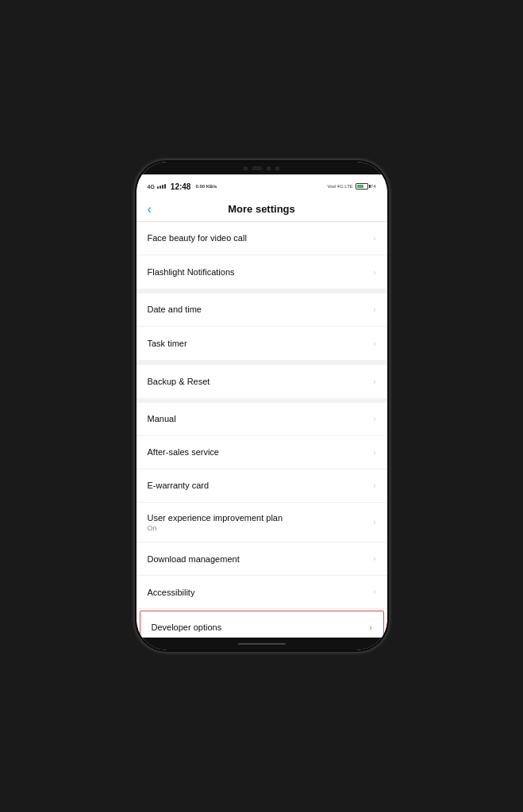 The height and width of the screenshot is (812, 523). I want to click on chevron-icon-e-warranty: ›, so click(375, 485).